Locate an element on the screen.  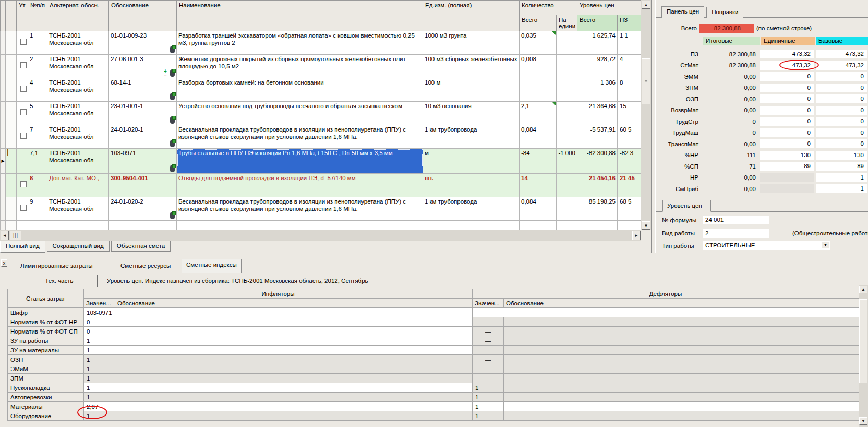
total-label: Всего is located at coordinates (677, 28).